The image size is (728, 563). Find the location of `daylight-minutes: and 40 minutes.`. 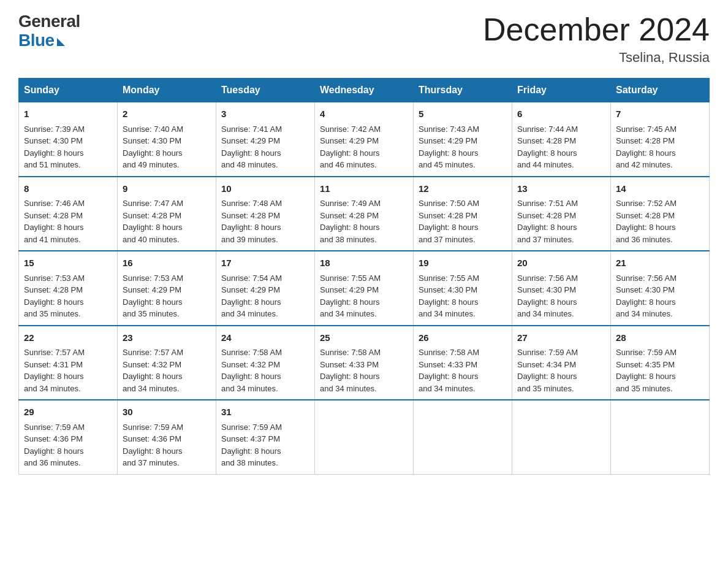

daylight-minutes: and 40 minutes. is located at coordinates (151, 239).